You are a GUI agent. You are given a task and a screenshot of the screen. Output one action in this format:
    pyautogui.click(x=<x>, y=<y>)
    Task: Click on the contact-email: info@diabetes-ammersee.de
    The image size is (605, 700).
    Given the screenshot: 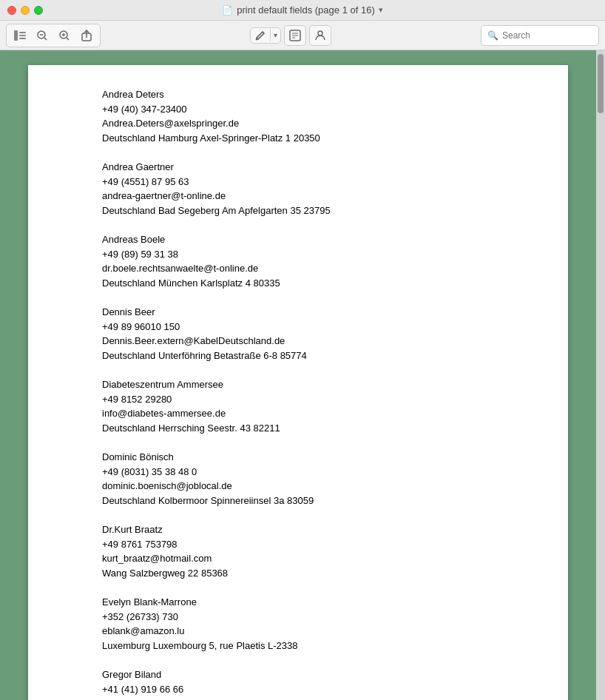 What is the action you would take?
    pyautogui.click(x=317, y=414)
    